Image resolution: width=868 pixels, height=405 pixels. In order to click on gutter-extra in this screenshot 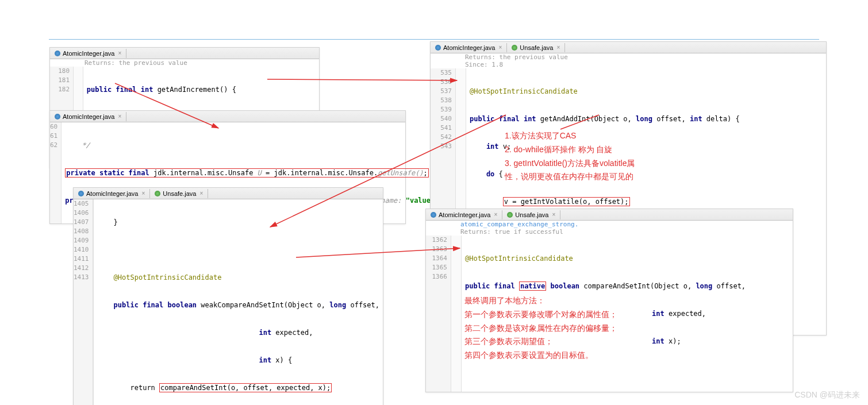, I will do `click(456, 314)`.